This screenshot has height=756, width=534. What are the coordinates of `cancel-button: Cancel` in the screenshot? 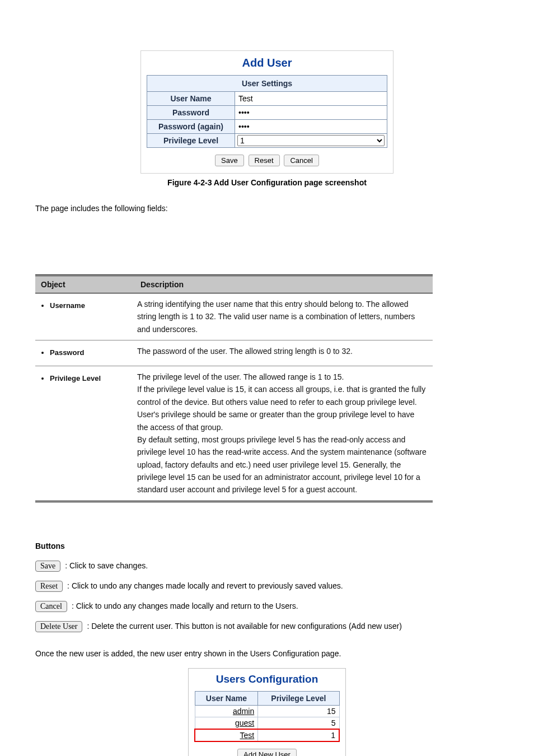 It's located at (301, 160).